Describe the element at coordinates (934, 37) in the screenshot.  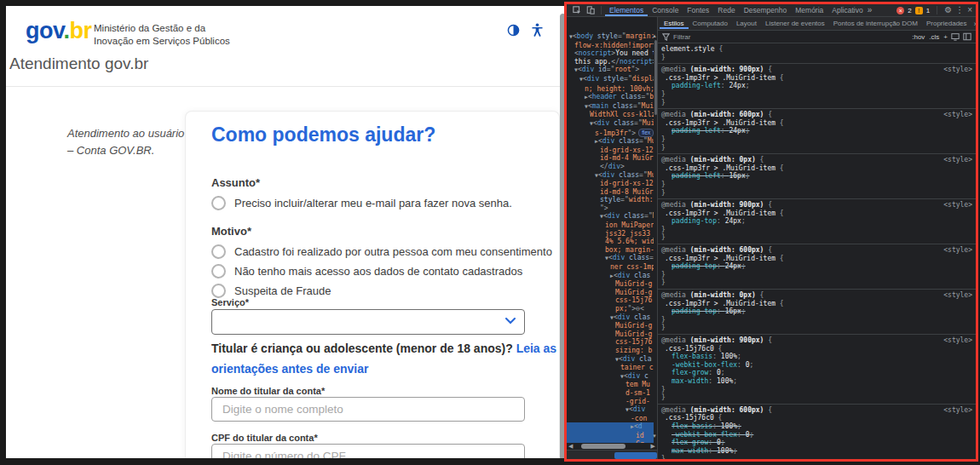
I see `filter-chip-cls: .cls` at that location.